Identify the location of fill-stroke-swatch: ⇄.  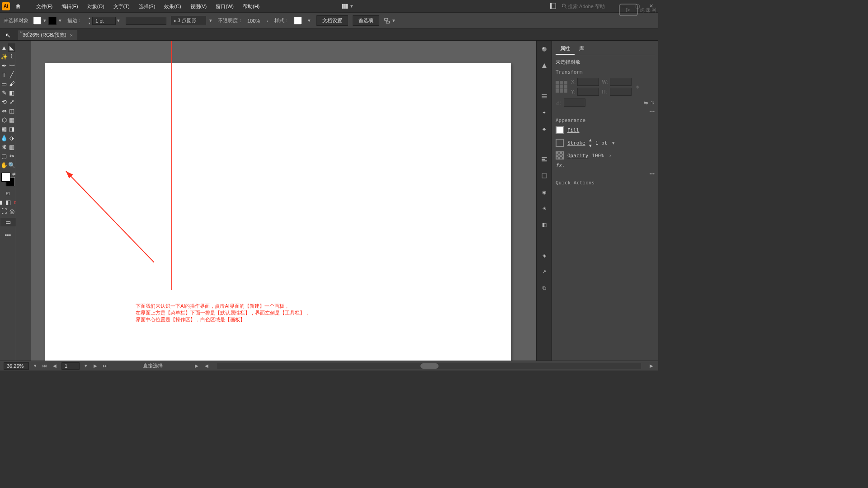
(8, 179).